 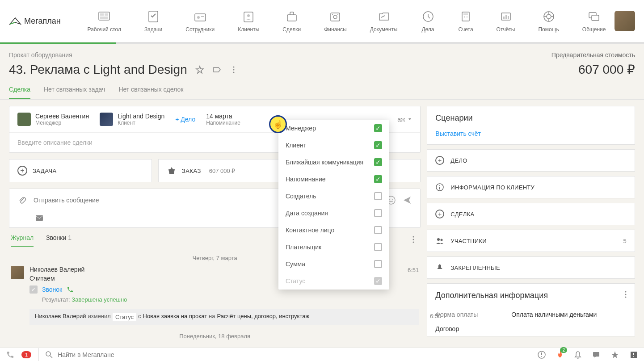 What do you see at coordinates (106, 119) in the screenshot?
I see `client-avatar` at bounding box center [106, 119].